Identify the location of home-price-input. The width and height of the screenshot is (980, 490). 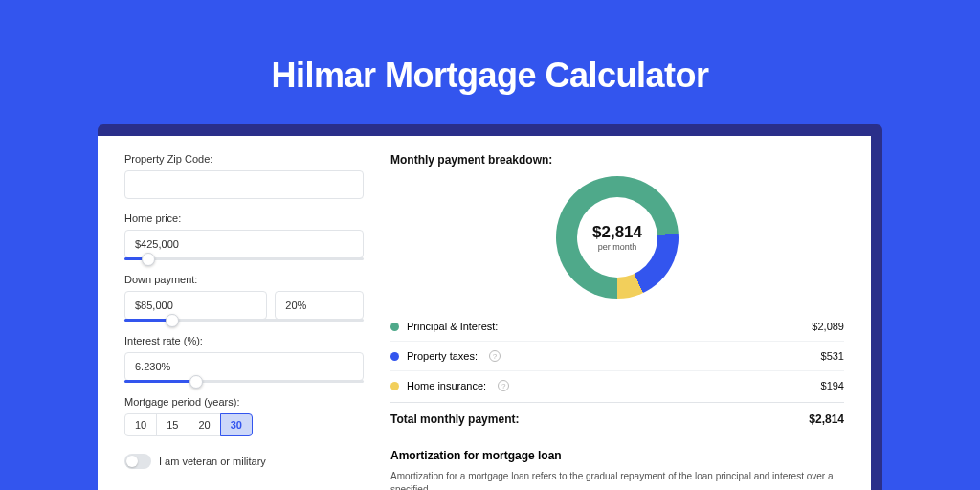
(244, 244).